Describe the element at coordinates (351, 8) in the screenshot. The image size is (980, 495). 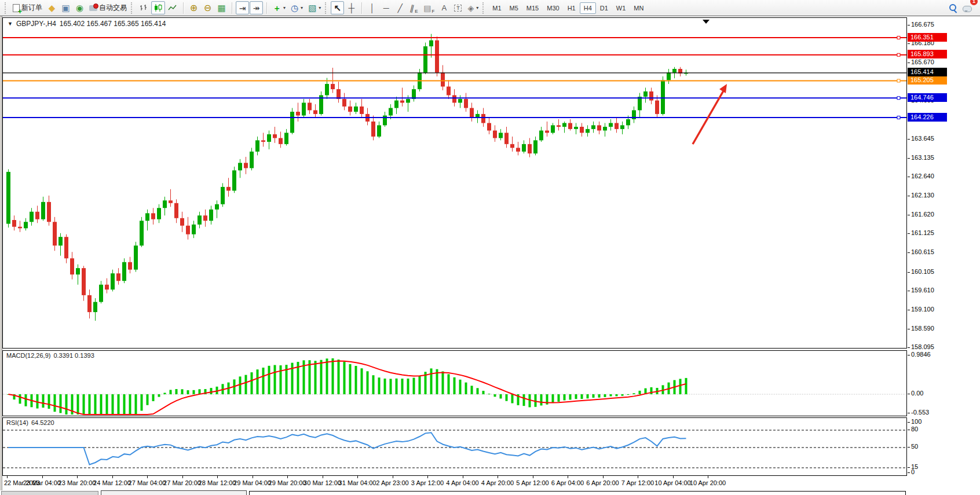
I see `crosshair-button: ┼` at that location.